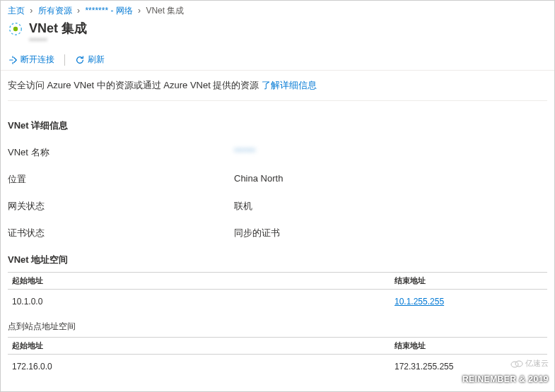  Describe the element at coordinates (277, 155) in the screenshot. I see `row-vnet-name: VNet 名称 ******` at that location.